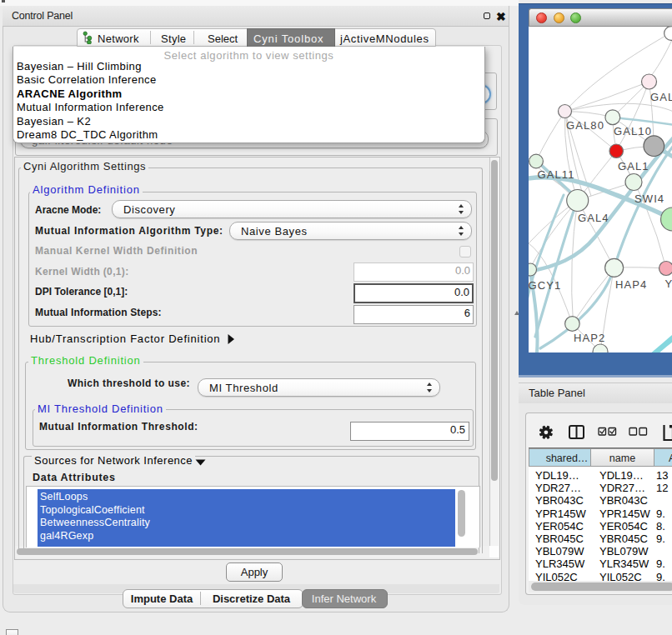 Image resolution: width=672 pixels, height=635 pixels. I want to click on svg-text: HAP2, so click(589, 338).